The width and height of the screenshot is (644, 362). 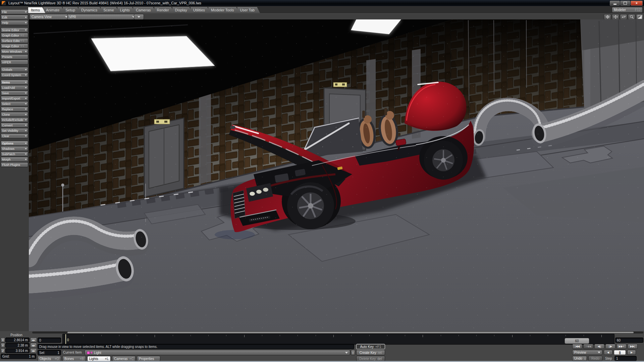 What do you see at coordinates (14, 82) in the screenshot?
I see `sidebar-item: Items` at bounding box center [14, 82].